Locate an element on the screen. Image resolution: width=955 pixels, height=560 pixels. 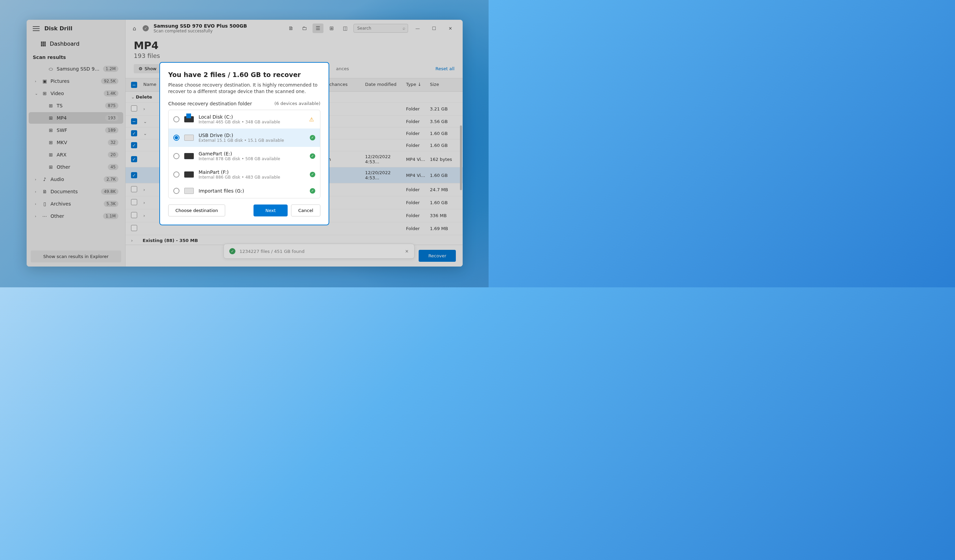
recovery-destination-modal: You have 2 files / 1.60 GB to recover Pl… is located at coordinates (244, 144).